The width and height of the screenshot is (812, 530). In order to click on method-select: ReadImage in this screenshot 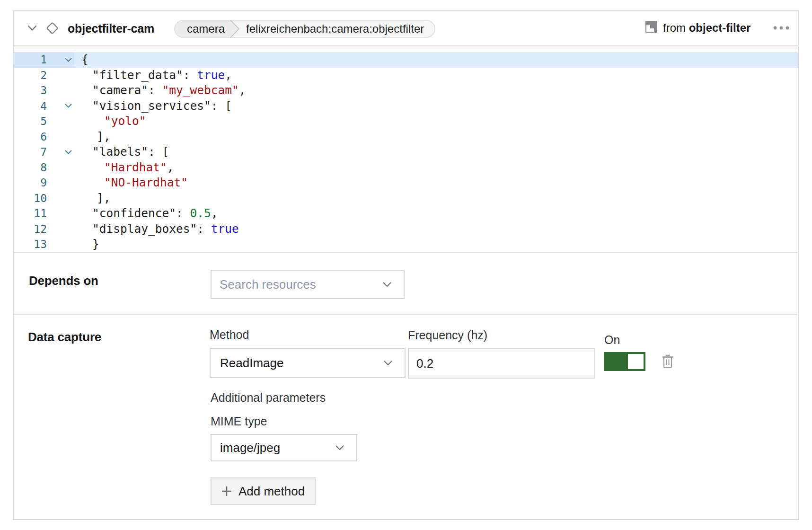, I will do `click(308, 363)`.